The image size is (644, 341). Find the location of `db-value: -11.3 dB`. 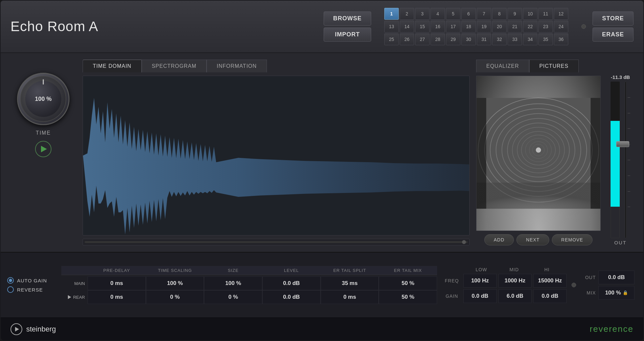

db-value: -11.3 dB is located at coordinates (620, 77).